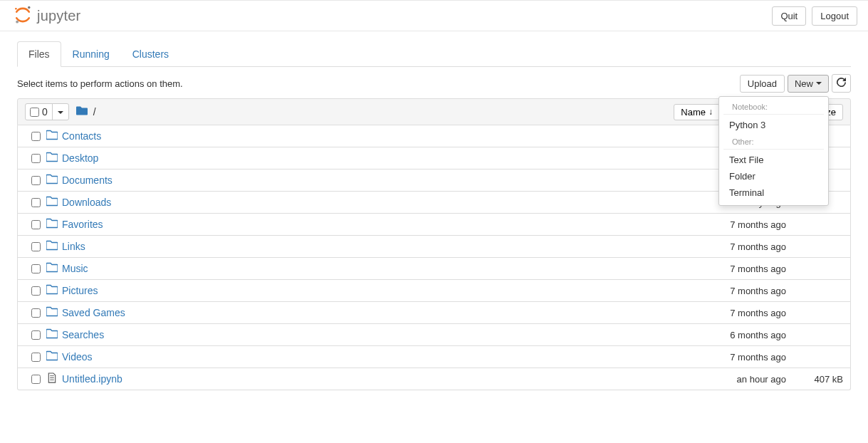 The image size is (868, 443). What do you see at coordinates (94, 313) in the screenshot?
I see `file-link: Saved Games` at bounding box center [94, 313].